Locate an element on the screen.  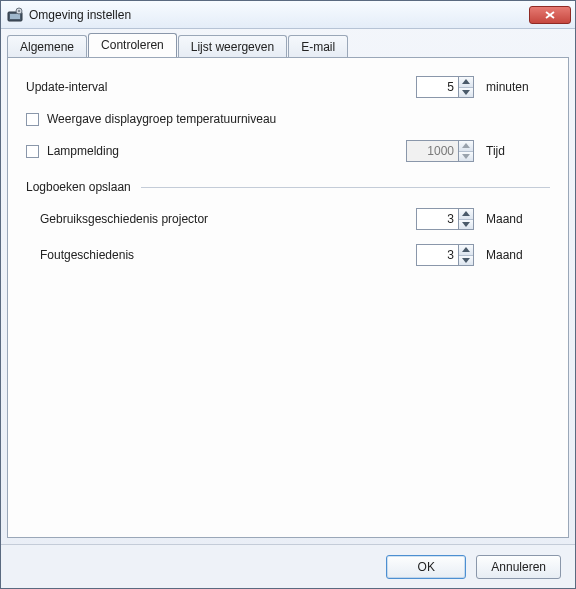
lamp-notice-spinner is located at coordinates (440, 151).